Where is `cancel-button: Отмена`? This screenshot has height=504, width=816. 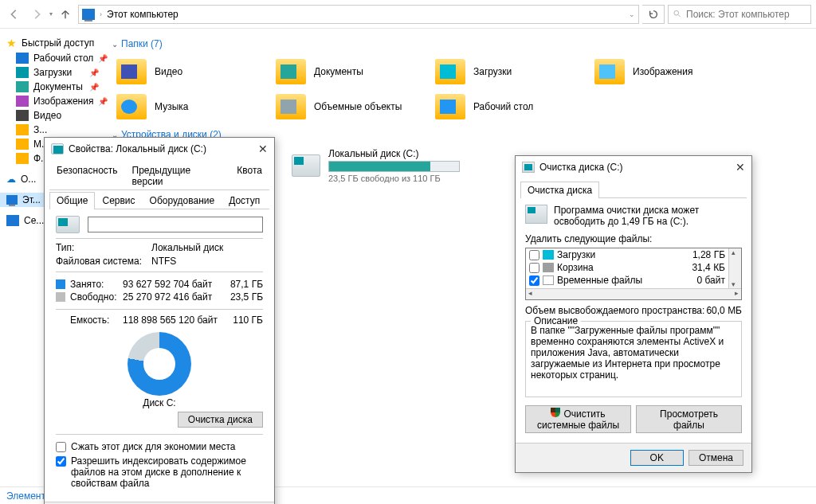 cancel-button: Отмена is located at coordinates (716, 458).